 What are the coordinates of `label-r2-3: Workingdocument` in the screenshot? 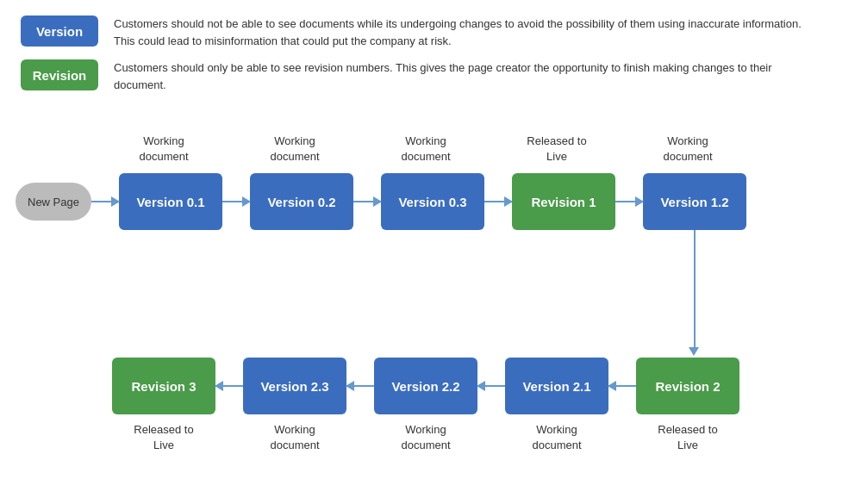 It's located at (426, 438).